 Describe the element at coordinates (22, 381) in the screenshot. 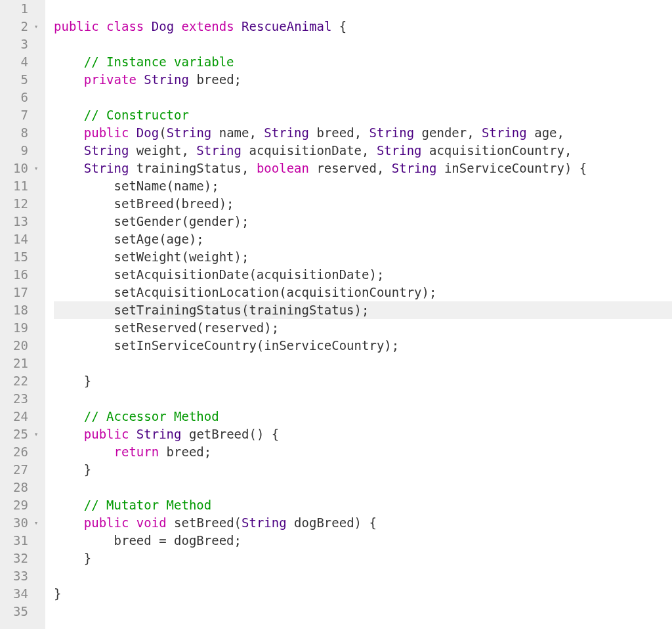

I see `line-number-label: 22` at that location.